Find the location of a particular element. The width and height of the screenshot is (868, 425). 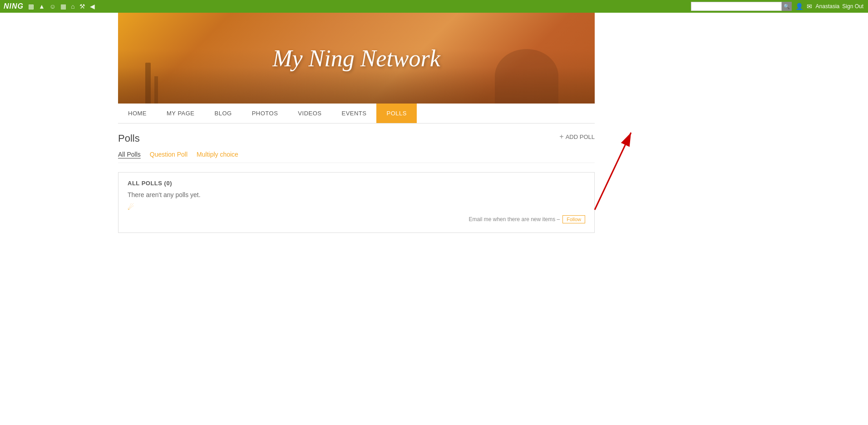

home-icon: ⌂ is located at coordinates (73, 6).